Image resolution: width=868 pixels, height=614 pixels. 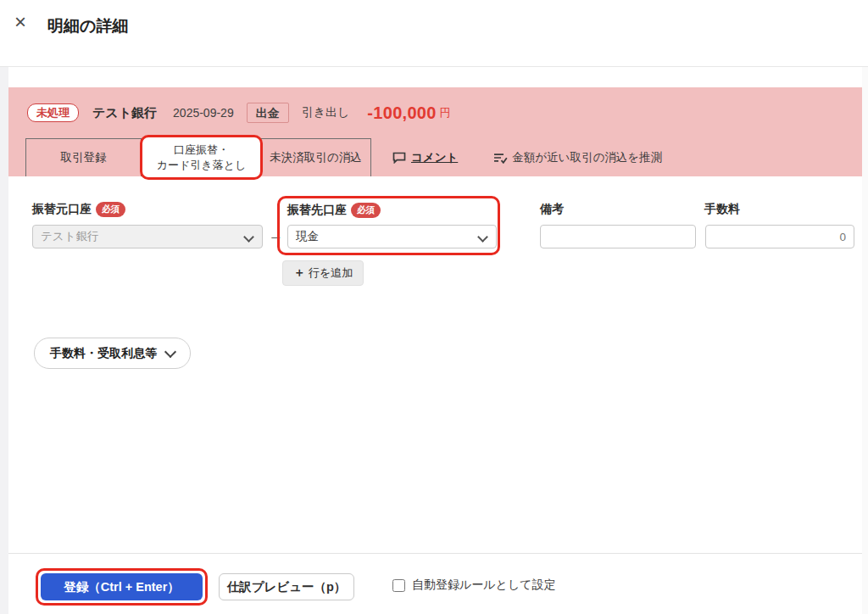 I want to click on tab-transaction-register: 取引登録, so click(x=83, y=158).